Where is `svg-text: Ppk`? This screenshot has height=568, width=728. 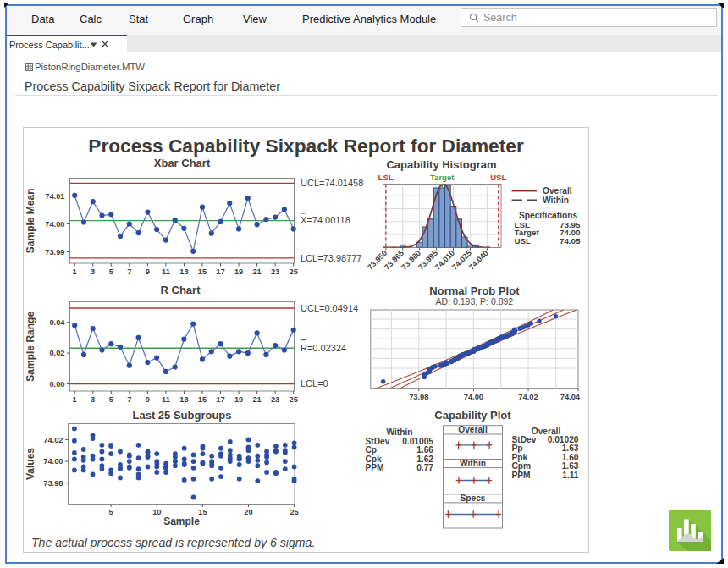 svg-text: Ppk is located at coordinates (520, 457).